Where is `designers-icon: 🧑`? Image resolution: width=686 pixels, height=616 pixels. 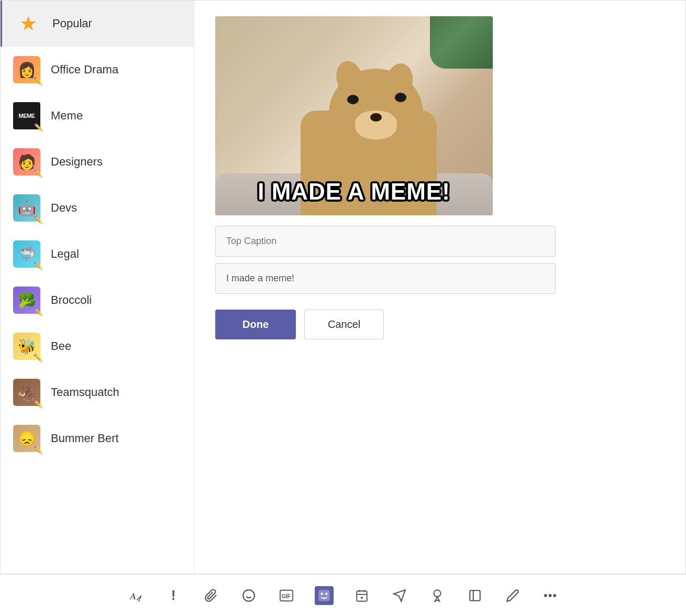
designers-icon: 🧑 is located at coordinates (27, 162).